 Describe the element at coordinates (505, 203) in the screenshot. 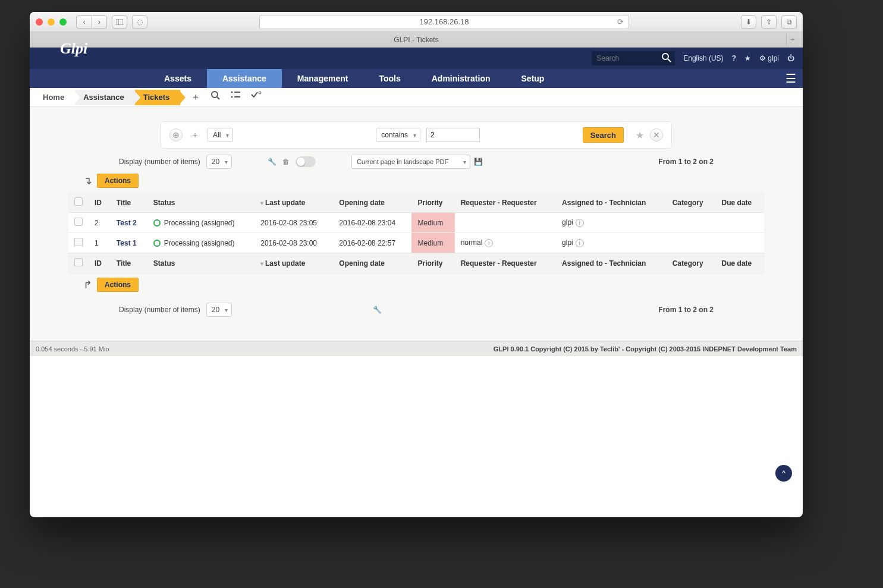

I see `col-requester: Requester - Requester` at that location.